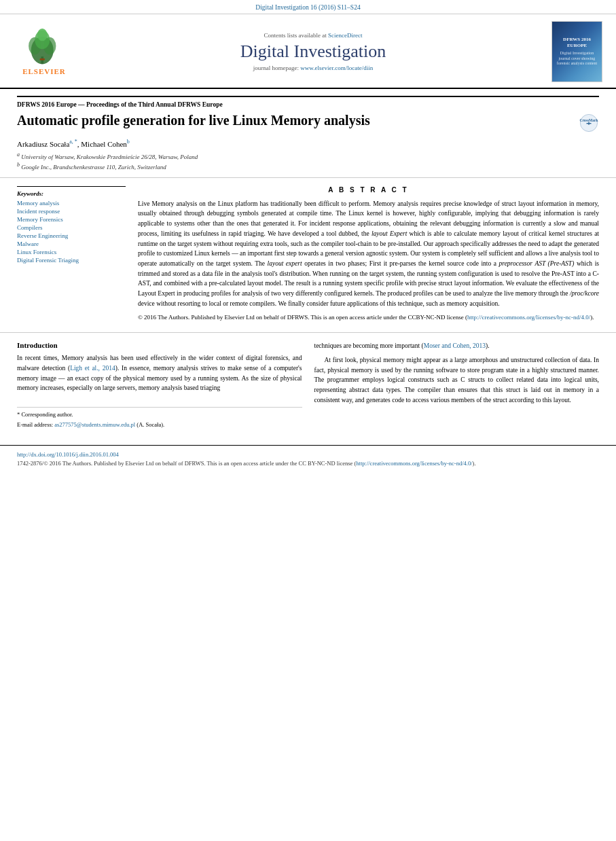 The width and height of the screenshot is (616, 841). I want to click on keyword-compilers: Compilers, so click(71, 228).